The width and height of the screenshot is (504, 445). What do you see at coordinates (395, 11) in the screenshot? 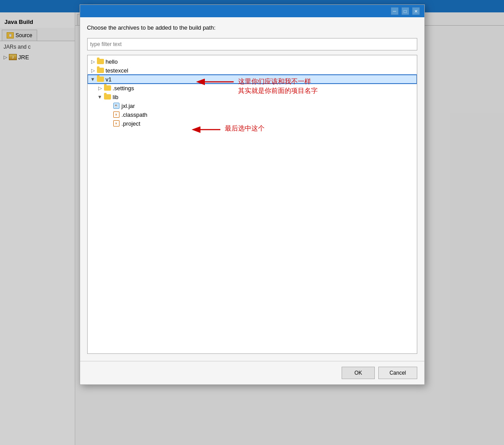
I see `minimize-button: ─` at bounding box center [395, 11].